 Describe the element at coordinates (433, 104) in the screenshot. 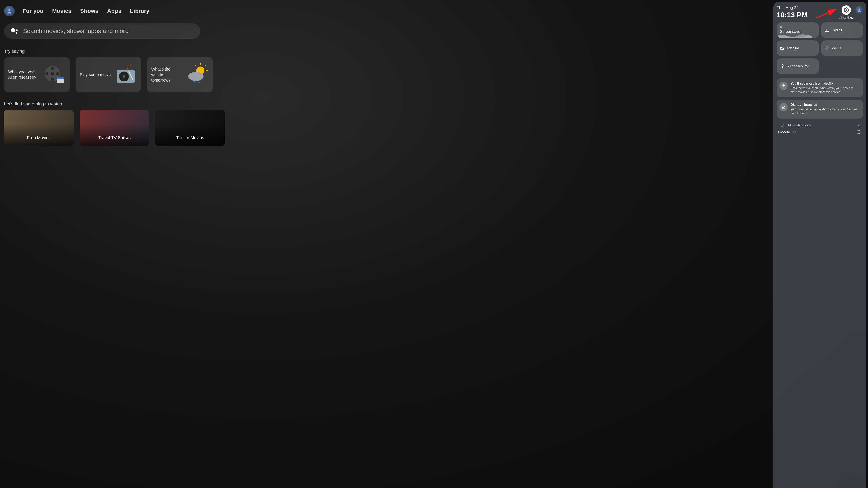

I see `watch-title: Let's find something to watch` at that location.